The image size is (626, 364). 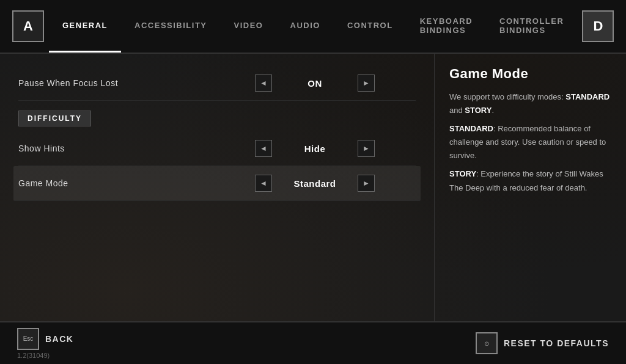 What do you see at coordinates (306, 26) in the screenshot?
I see `nav-tab-audio: AUDIO` at bounding box center [306, 26].